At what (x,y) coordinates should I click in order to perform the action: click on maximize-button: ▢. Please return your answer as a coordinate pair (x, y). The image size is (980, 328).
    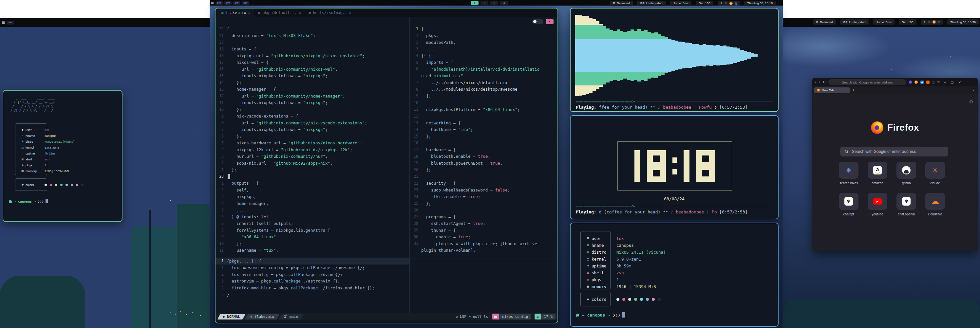
    Looking at the image, I should click on (952, 82).